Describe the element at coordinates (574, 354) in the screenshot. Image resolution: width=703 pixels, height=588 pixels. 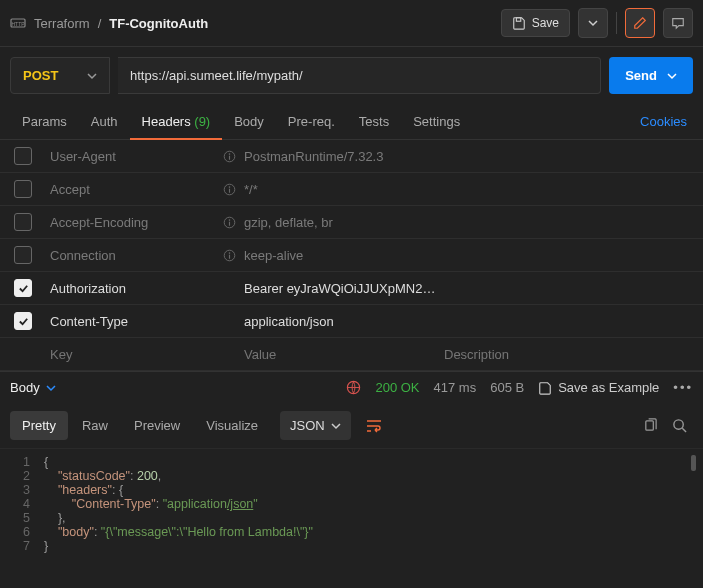
I see `new-header-desc` at that location.